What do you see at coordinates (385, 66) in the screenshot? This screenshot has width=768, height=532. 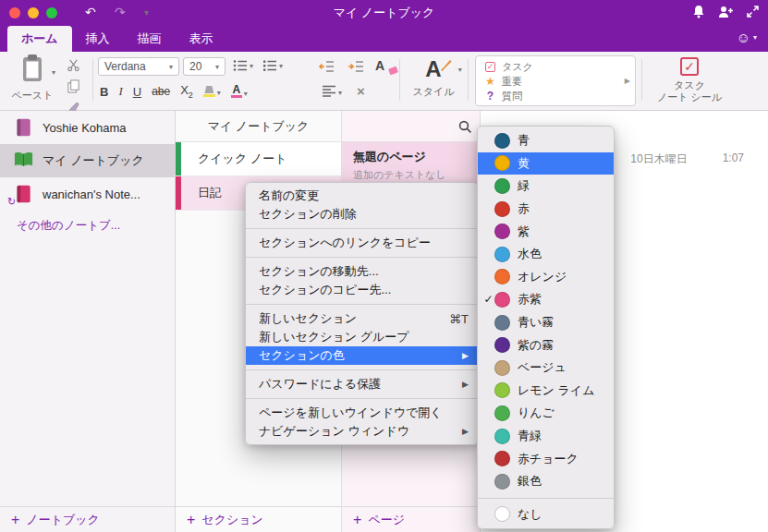 I see `clear-formatting-button: A` at bounding box center [385, 66].